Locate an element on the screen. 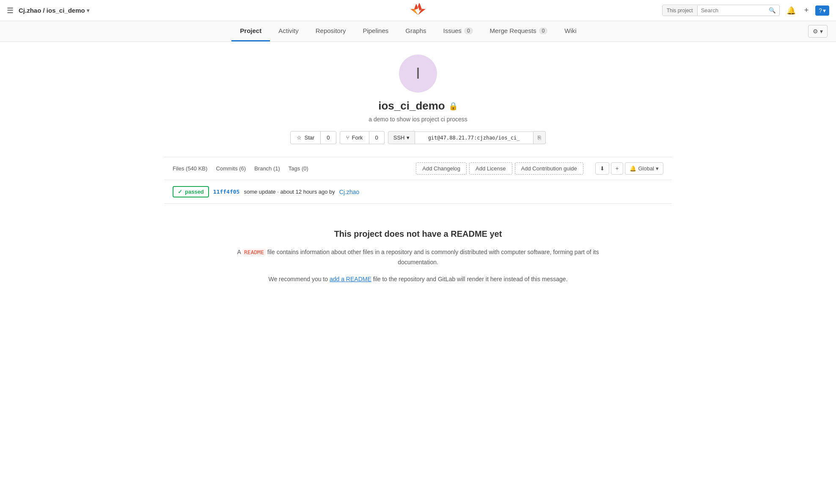 The image size is (836, 504). new-file-button: + is located at coordinates (617, 168).